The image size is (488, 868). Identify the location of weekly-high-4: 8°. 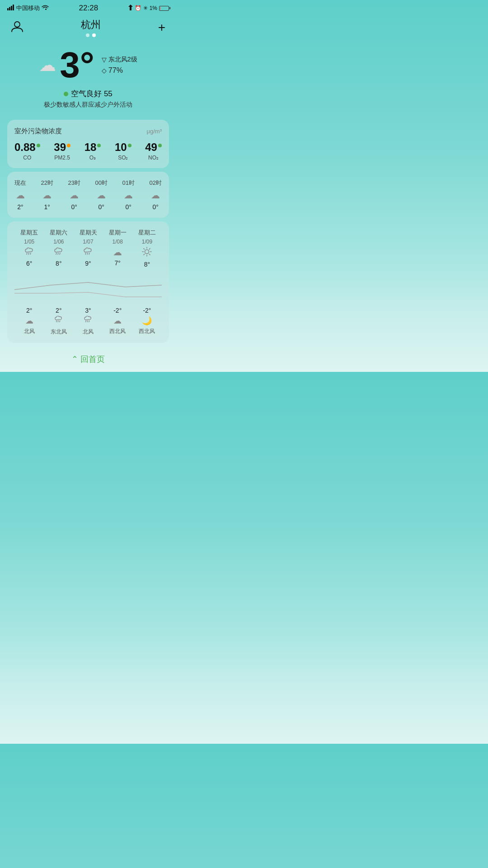
(147, 264).